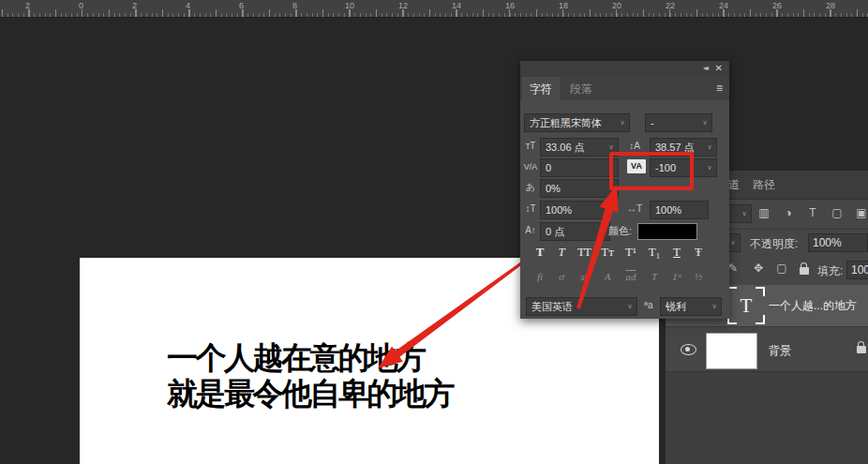 This screenshot has height=464, width=868. I want to click on ruler-label: 14, so click(456, 6).